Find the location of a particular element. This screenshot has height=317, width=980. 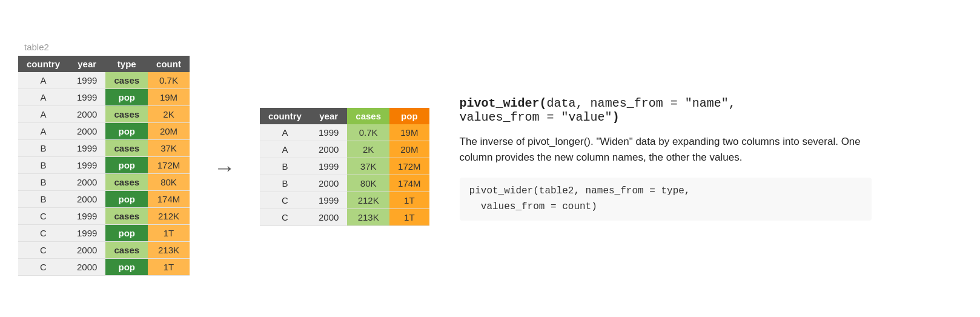

cell-count: 0.7K is located at coordinates (168, 81).